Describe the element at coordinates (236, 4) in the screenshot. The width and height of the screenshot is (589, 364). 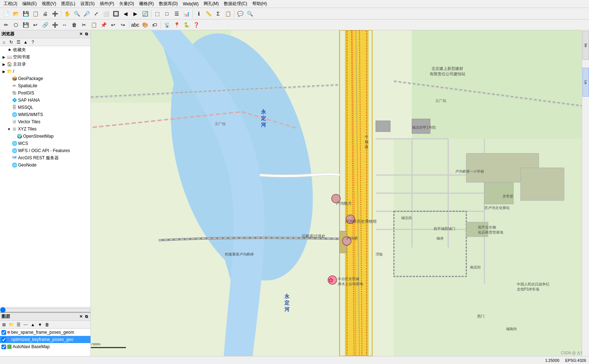
I see `menu-processing: 数据处理(C)` at that location.